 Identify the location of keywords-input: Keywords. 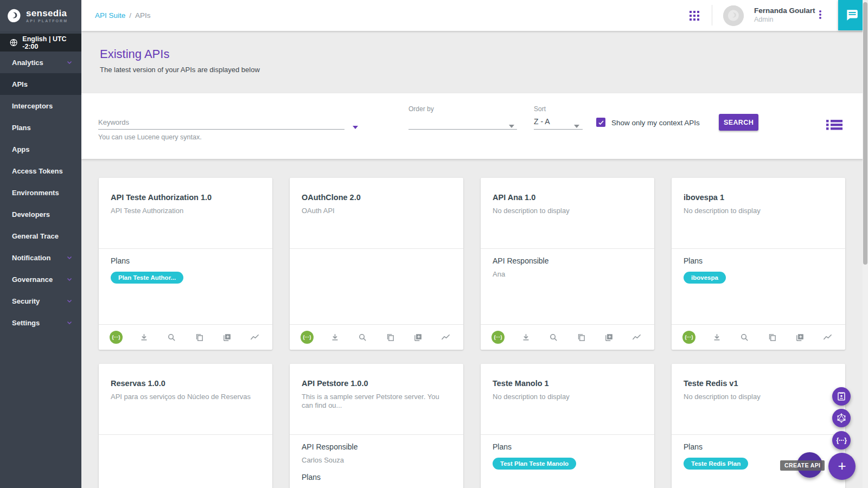
(114, 123).